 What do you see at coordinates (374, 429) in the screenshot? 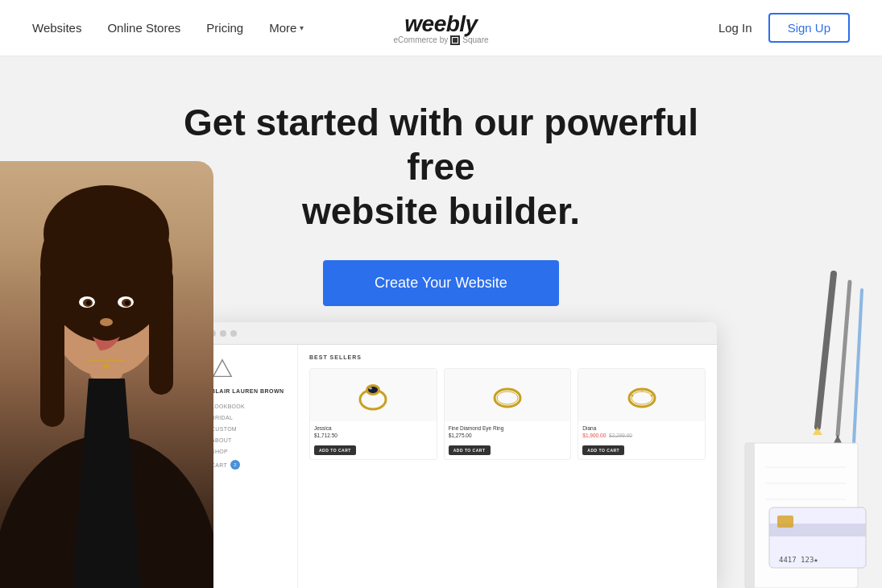
I see `product-name-jessica: Jessica` at bounding box center [374, 429].